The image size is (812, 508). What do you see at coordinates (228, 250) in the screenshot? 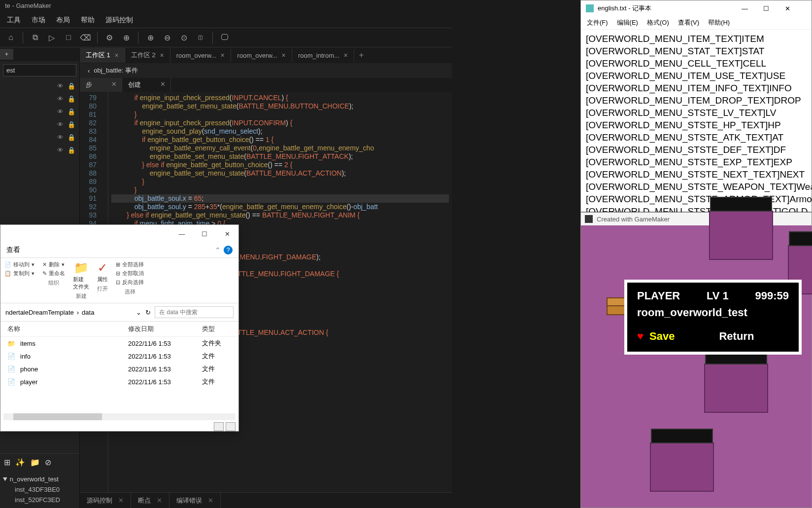
I see `help-icon: ?` at bounding box center [228, 250].